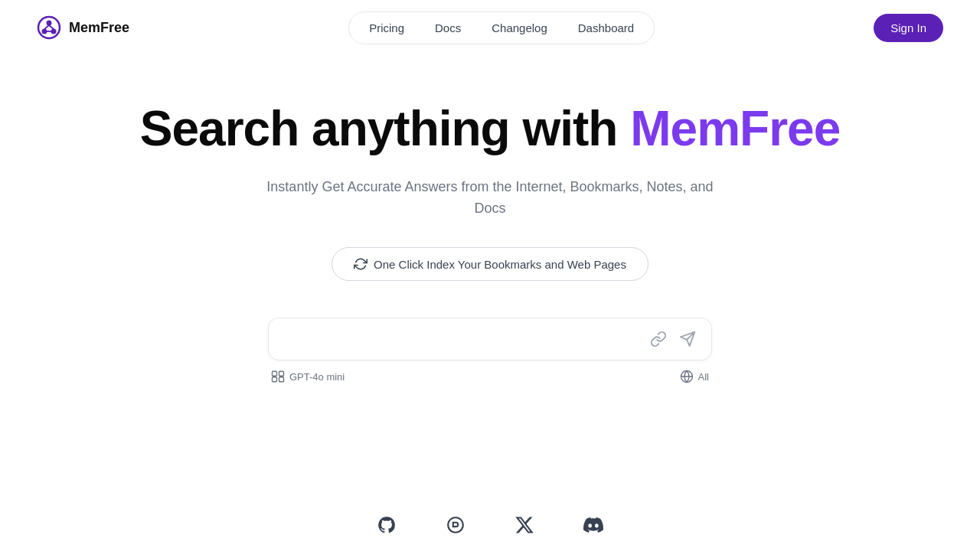 The image size is (980, 551). Describe the element at coordinates (673, 339) in the screenshot. I see `search-actions` at that location.